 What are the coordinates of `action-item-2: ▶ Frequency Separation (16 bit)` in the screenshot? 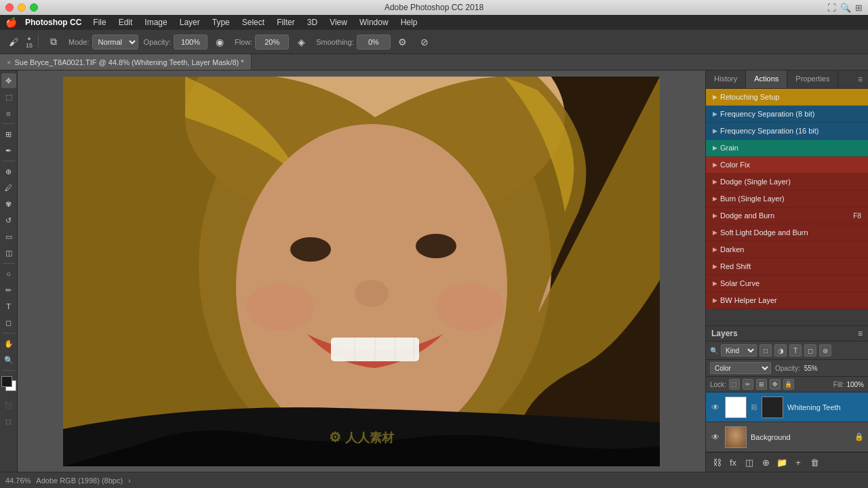 It's located at (787, 131).